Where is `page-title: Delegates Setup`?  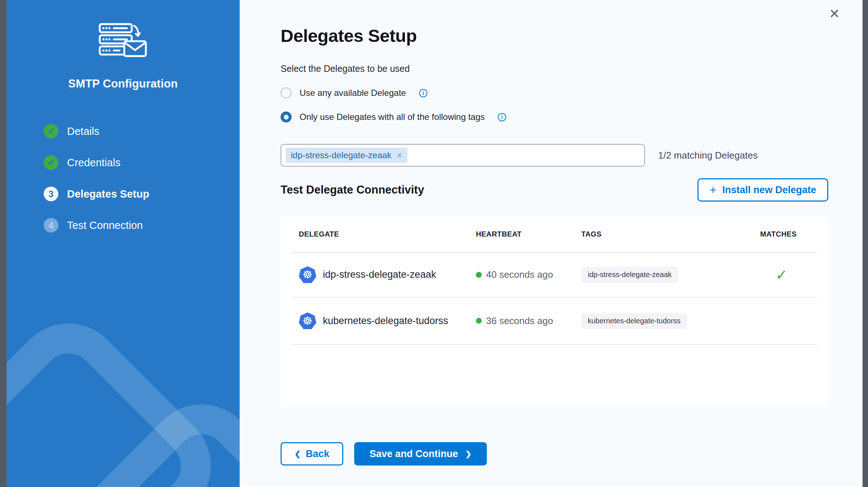
page-title: Delegates Setup is located at coordinates (571, 36).